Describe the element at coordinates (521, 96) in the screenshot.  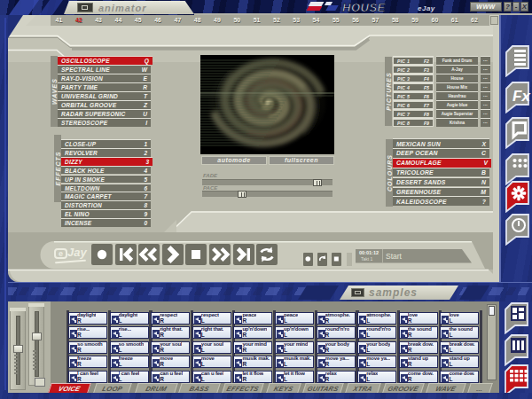
I see `svg-text: Fx` at that location.